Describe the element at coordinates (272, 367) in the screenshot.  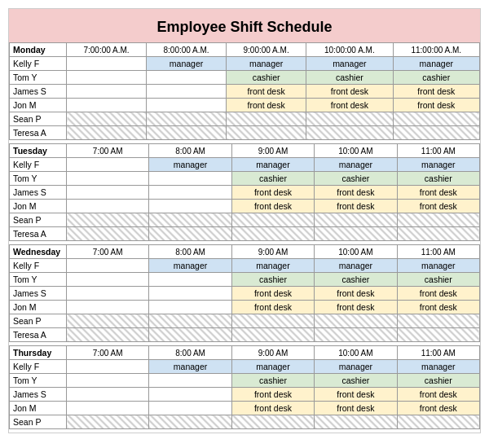
I see `shift-cell-3-0-2: manager` at that location.